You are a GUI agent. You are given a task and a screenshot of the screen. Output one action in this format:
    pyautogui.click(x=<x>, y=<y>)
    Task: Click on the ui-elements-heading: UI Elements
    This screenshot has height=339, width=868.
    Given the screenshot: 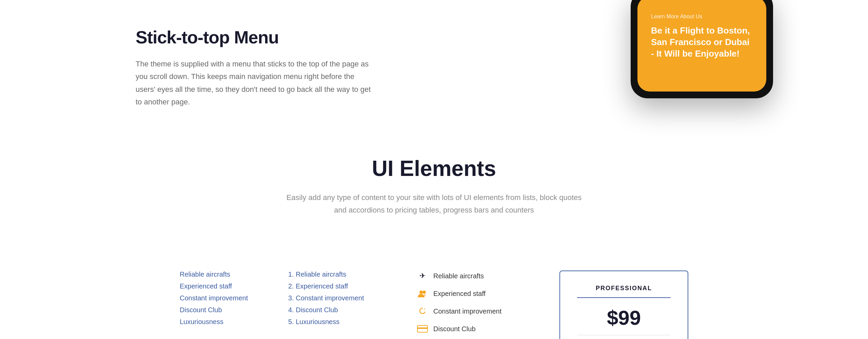 What is the action you would take?
    pyautogui.click(x=434, y=168)
    